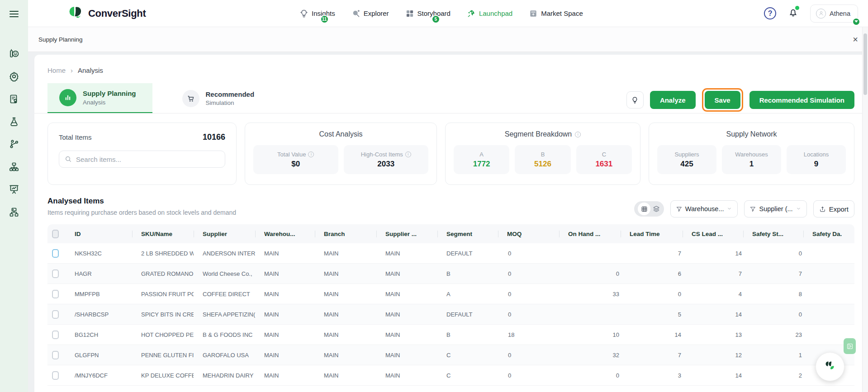 Image resolution: width=868 pixels, height=392 pixels. Describe the element at coordinates (163, 253) in the screenshot. I see `table-cell: 2 LB SHREDDED W` at that location.